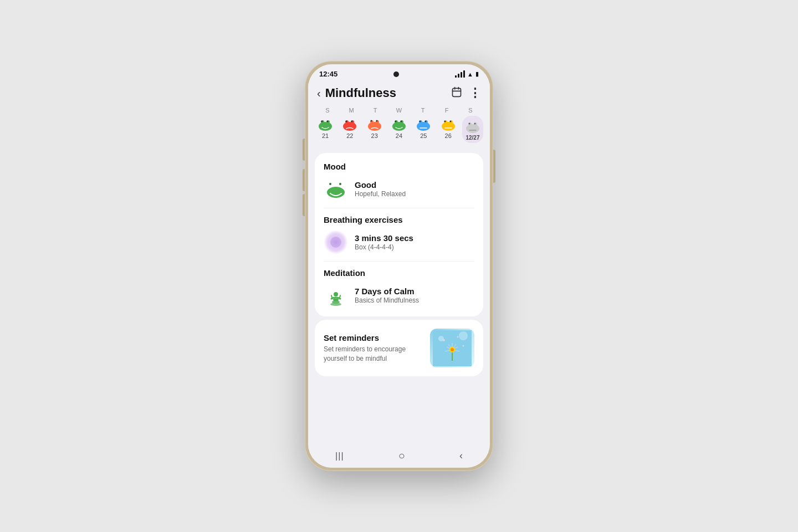 The height and width of the screenshot is (532, 798). What do you see at coordinates (399, 273) in the screenshot?
I see `meditation-section-title: Meditation` at bounding box center [399, 273].